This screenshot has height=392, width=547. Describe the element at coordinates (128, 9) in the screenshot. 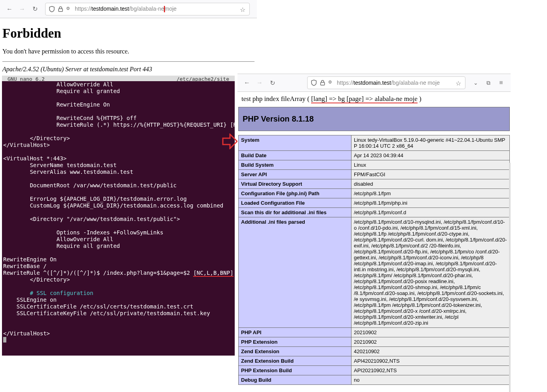

I see `browser-toolbar-left: ← → ↻ ⚙ https://testdomain.test/bg/alaba…` at that location.